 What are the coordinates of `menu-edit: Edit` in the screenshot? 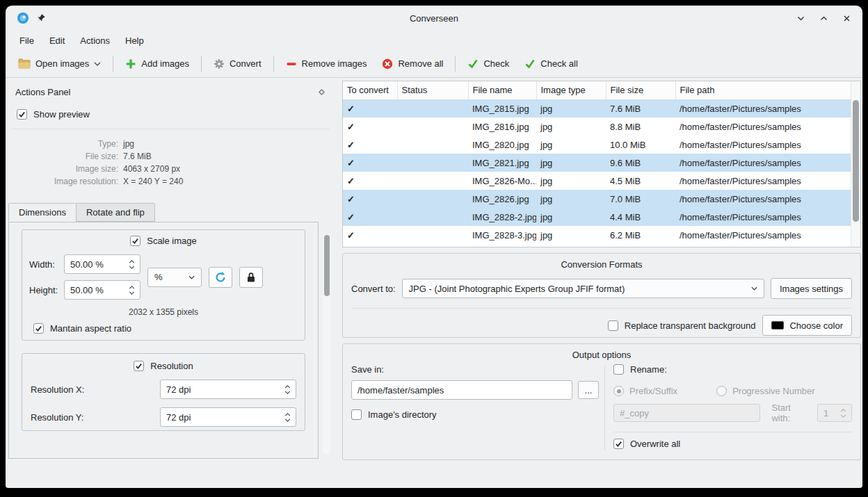 It's located at (57, 40).